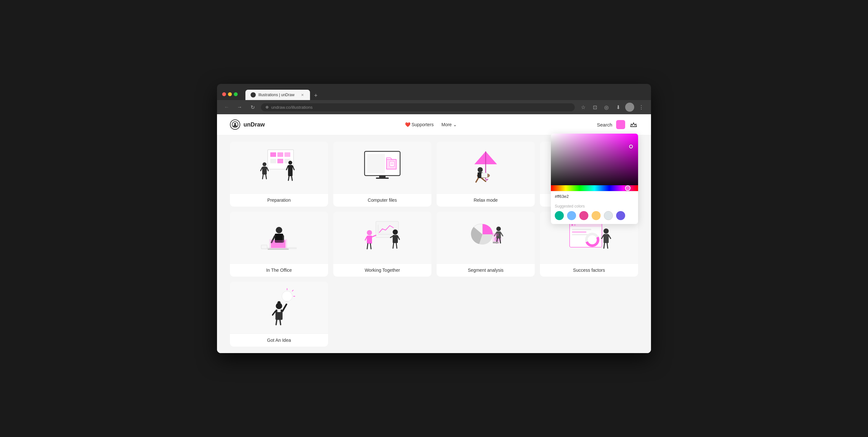 The width and height of the screenshot is (868, 437). What do you see at coordinates (434, 107) in the screenshot?
I see `navigation-bar: ← → ↻ ⊕ undraw.co/illustrations ☆ ⊡ ◎ ⬇ …` at bounding box center [434, 107].